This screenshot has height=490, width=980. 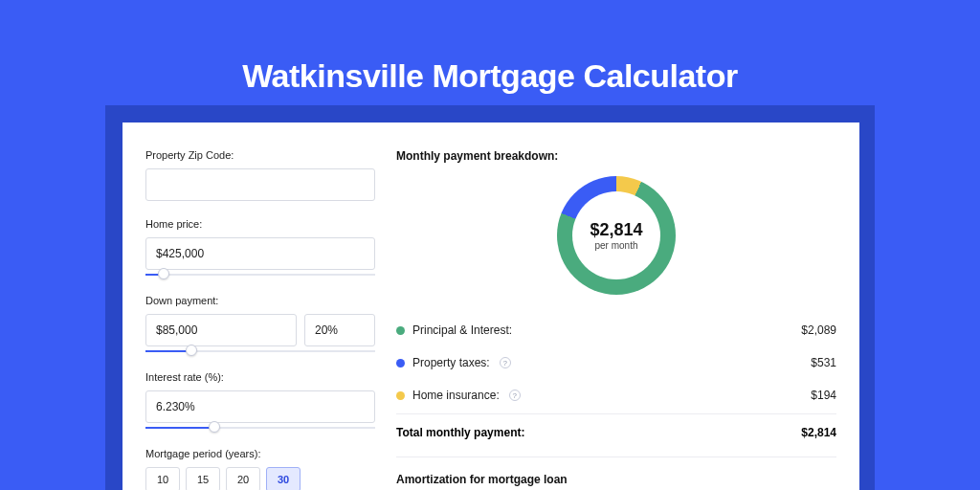 What do you see at coordinates (260, 479) in the screenshot?
I see `period-pills: 10152030` at bounding box center [260, 479].